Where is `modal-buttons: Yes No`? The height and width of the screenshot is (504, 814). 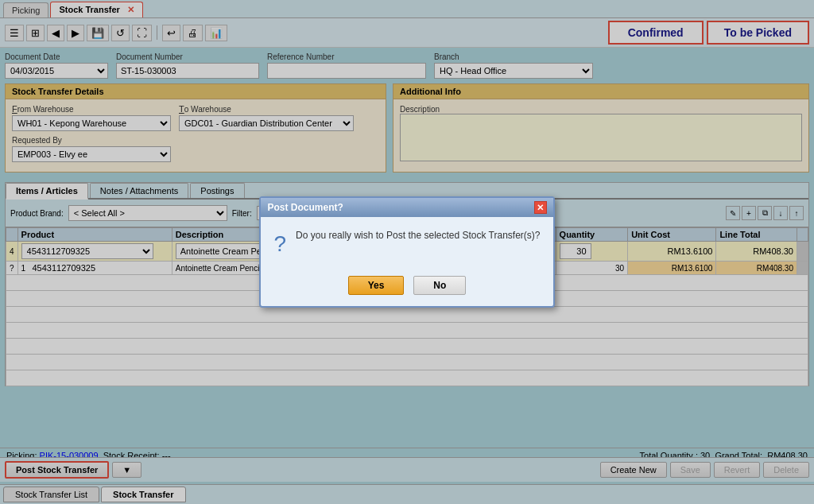 modal-buttons: Yes No is located at coordinates (407, 288).